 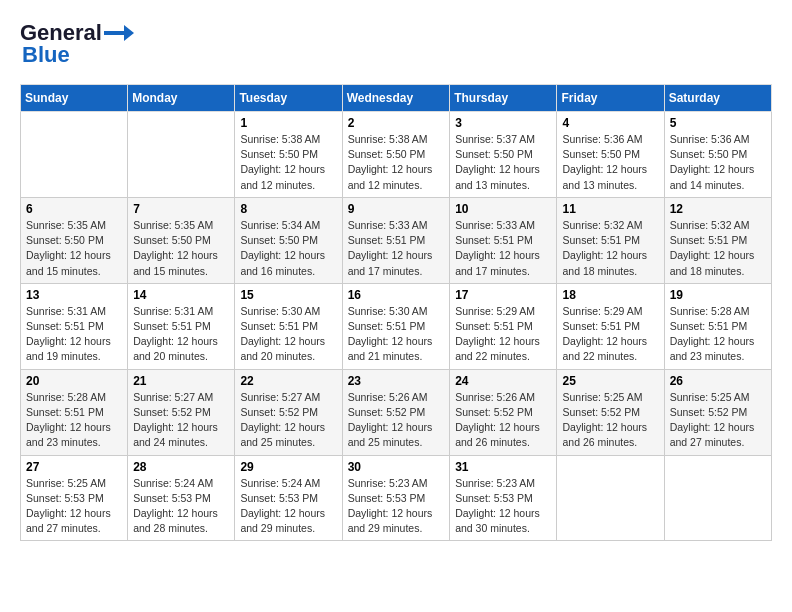 I want to click on calendar-week-row: 6Sunrise: 5:35 AM Sunset: 5:50 PM Daylig…, so click(x=396, y=240).